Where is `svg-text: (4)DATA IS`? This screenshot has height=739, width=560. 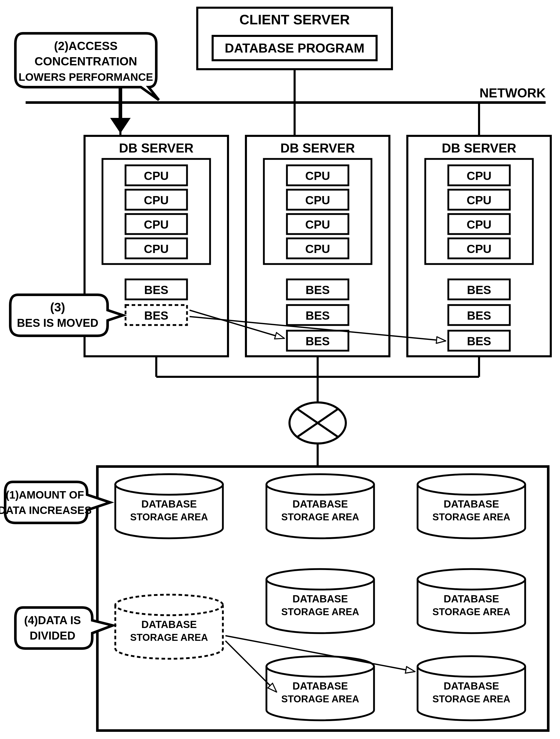 svg-text: (4)DATA IS is located at coordinates (52, 620).